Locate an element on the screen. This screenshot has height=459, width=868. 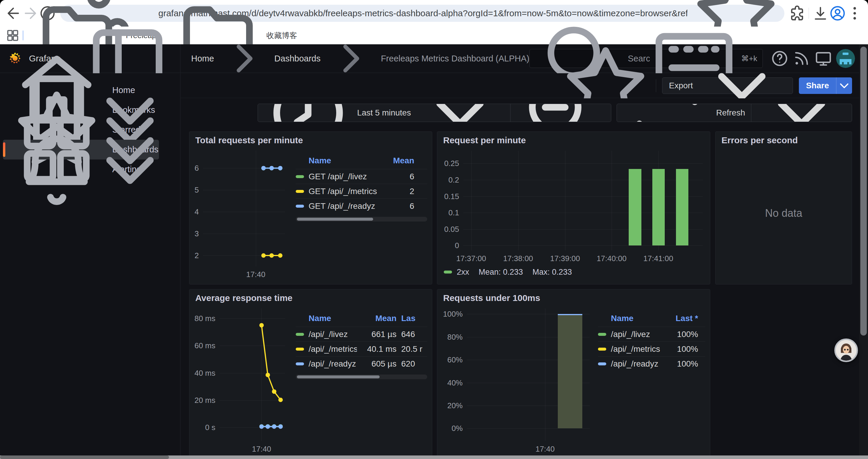
apps-grid-icon is located at coordinates (13, 35).